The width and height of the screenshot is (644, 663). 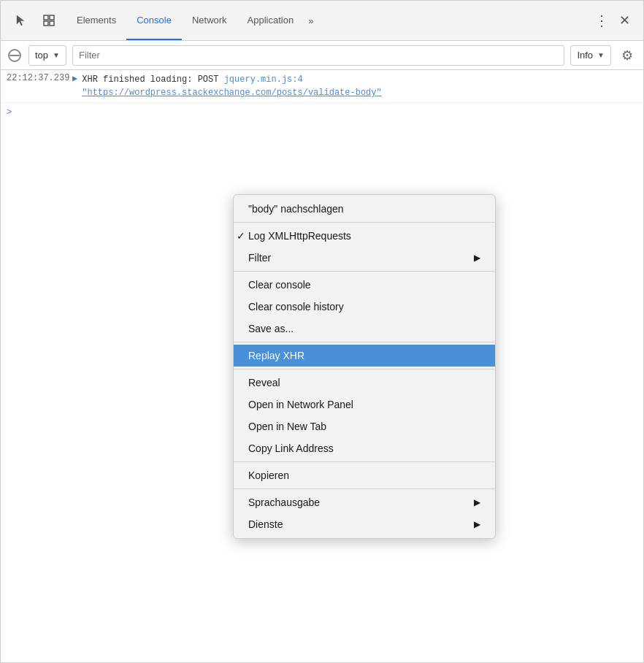 What do you see at coordinates (9, 112) in the screenshot?
I see `prompt-arrow-icon: >` at bounding box center [9, 112].